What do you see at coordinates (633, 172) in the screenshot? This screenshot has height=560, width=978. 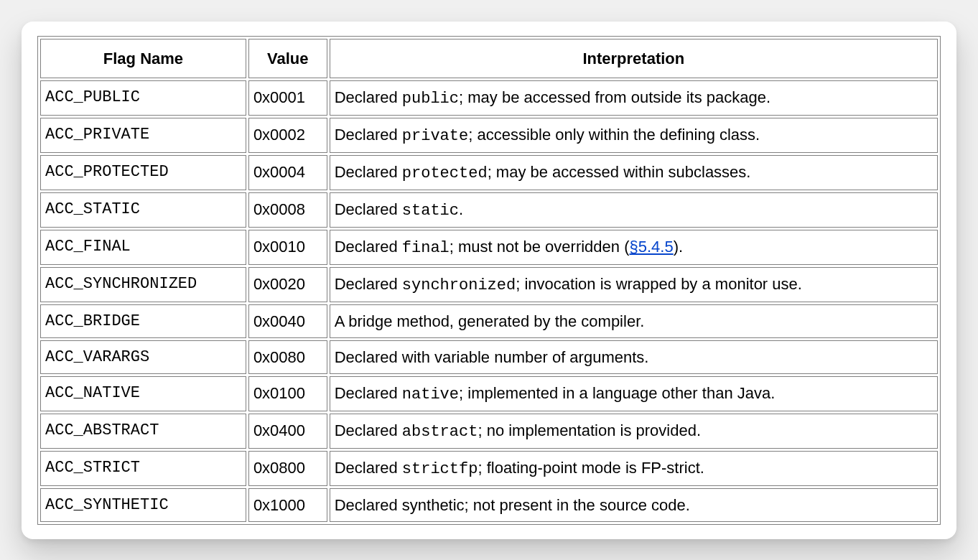 I see `interpretation-cell: Declared protected; may be accessed with…` at bounding box center [633, 172].